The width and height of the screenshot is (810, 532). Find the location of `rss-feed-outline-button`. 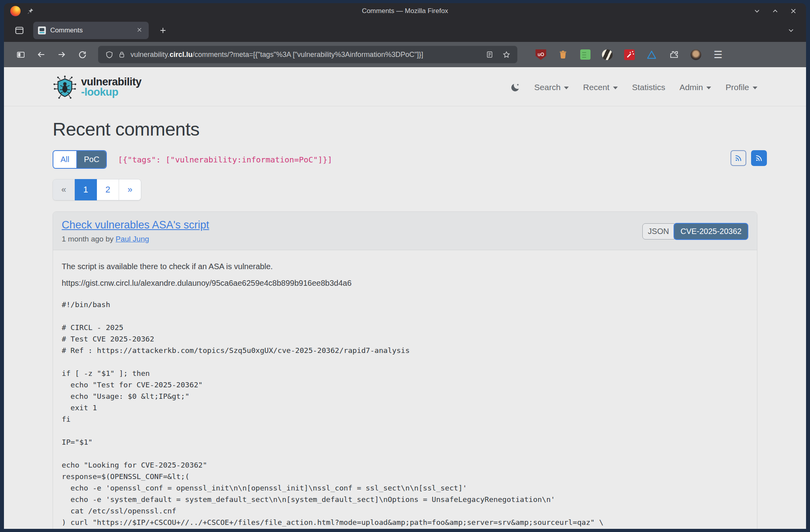

rss-feed-outline-button is located at coordinates (738, 158).